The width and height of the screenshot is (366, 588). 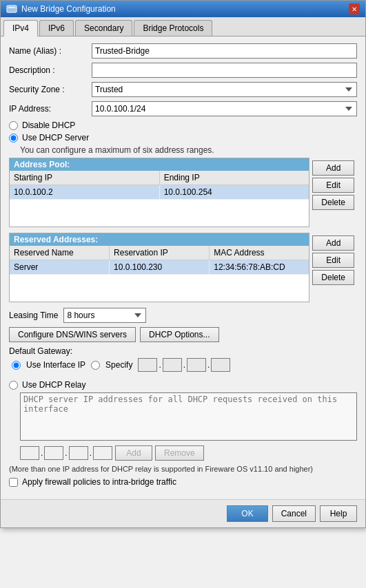 What do you see at coordinates (59, 267) in the screenshot?
I see `reserved-name-cell: Server` at bounding box center [59, 267].